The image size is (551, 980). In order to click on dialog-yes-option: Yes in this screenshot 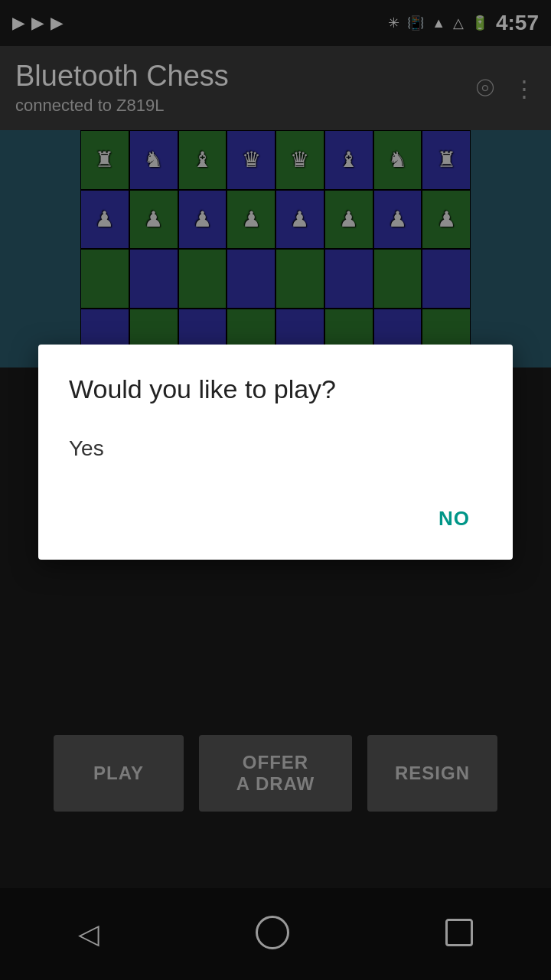, I will do `click(276, 449)`.